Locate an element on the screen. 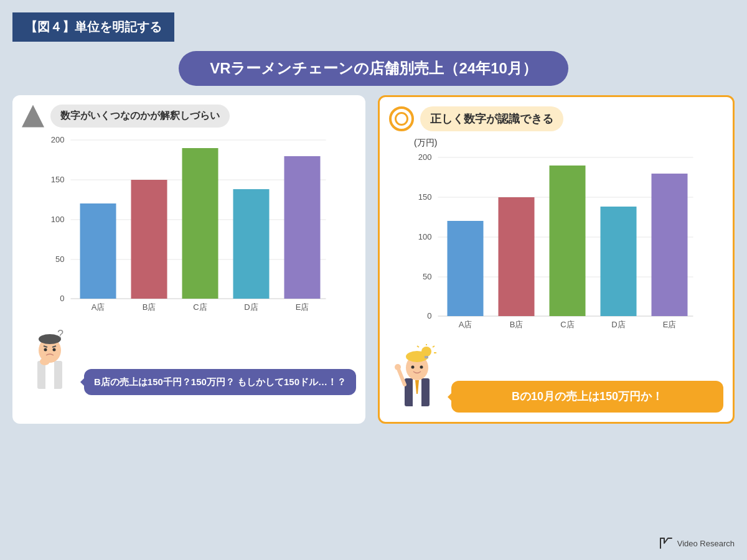 This screenshot has height=560, width=747. main-title: VRラーメンチェーンの店舗別売上（24年10月） is located at coordinates (374, 68).